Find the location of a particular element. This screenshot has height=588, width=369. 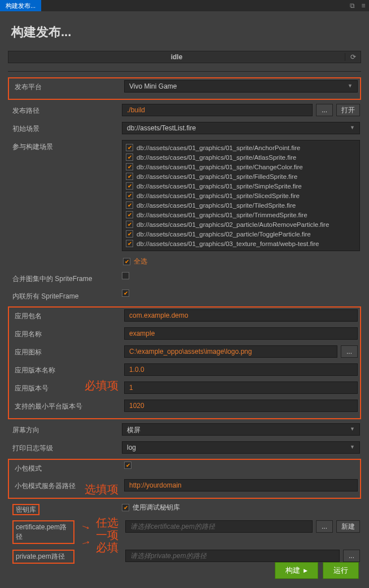

popout-icon: ⧉ is located at coordinates (352, 6).